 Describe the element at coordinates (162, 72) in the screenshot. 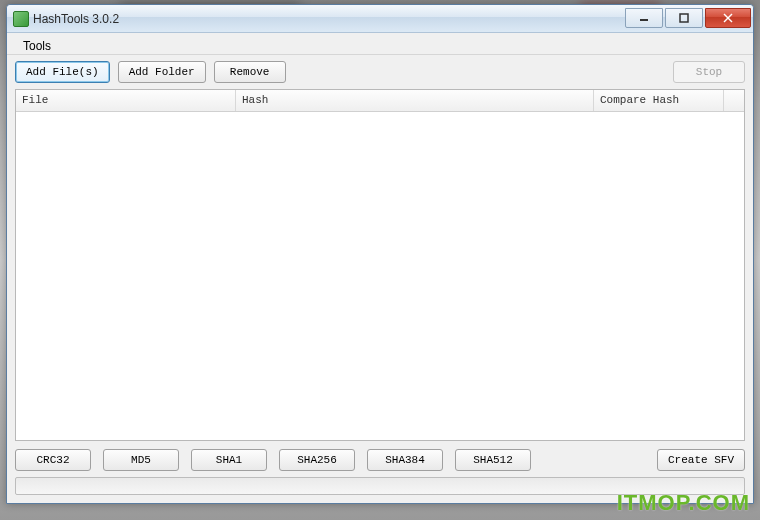

I see `add-folder-button: Add Folder` at that location.